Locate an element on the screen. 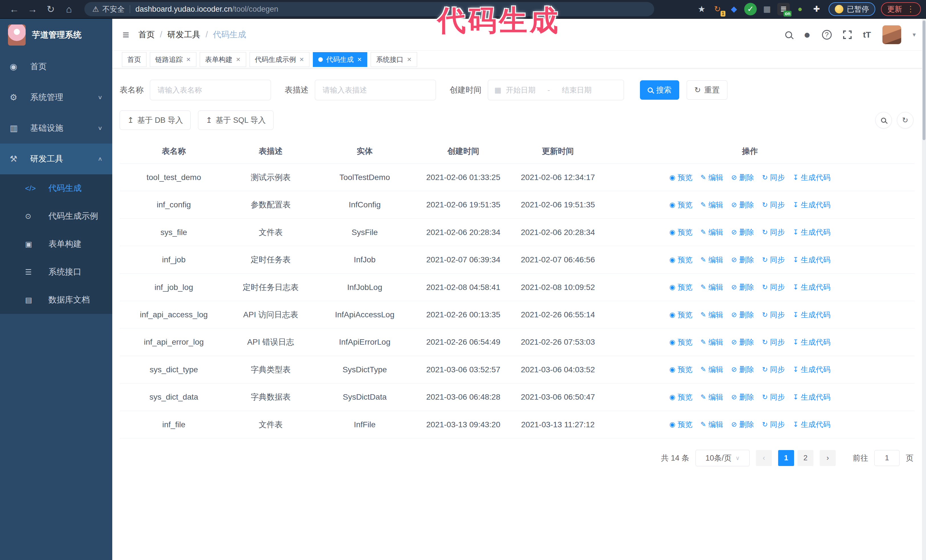  sidebar-item-基础设施: ▥基础设施∨ is located at coordinates (56, 128).